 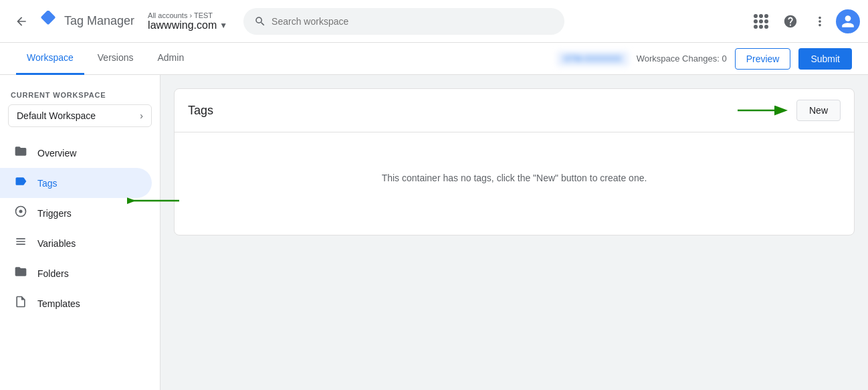 What do you see at coordinates (223, 25) in the screenshot?
I see `breadcrumb-dropdown-icon: ▼` at bounding box center [223, 25].